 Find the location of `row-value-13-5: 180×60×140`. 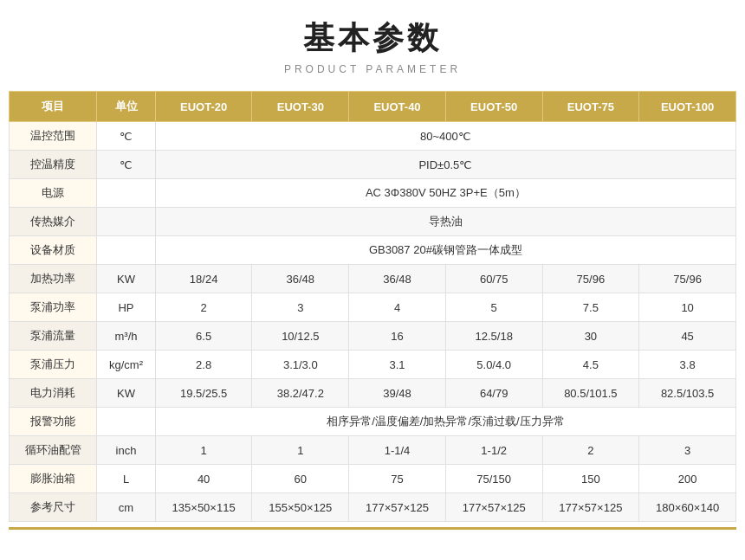

row-value-13-5: 180×60×140 is located at coordinates (688, 507).